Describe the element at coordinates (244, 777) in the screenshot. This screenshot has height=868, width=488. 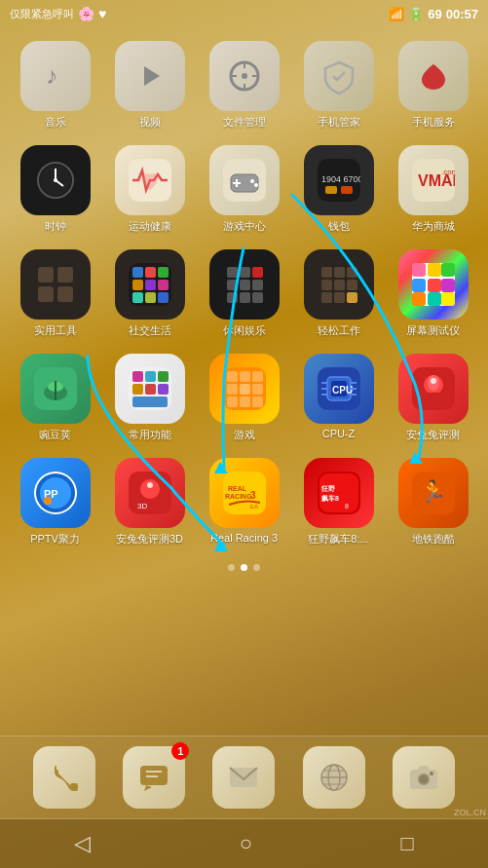
I see `dock-mail` at that location.